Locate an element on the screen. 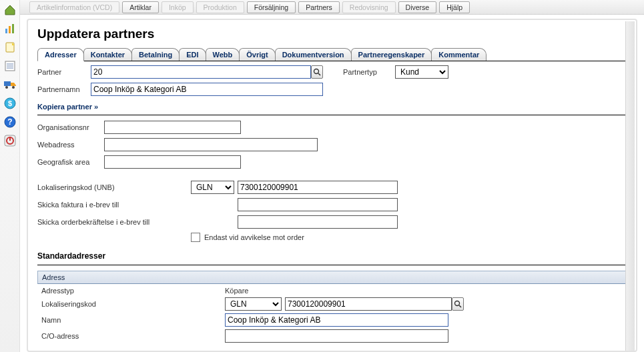 The height and width of the screenshot is (352, 644). tab-row: AdresserKontakterBetalningEDIWebbÖvrigtD… is located at coordinates (332, 55).